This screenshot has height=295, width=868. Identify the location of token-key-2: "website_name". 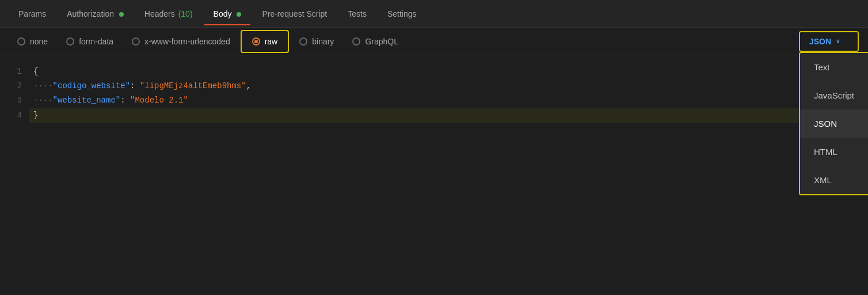
(87, 100).